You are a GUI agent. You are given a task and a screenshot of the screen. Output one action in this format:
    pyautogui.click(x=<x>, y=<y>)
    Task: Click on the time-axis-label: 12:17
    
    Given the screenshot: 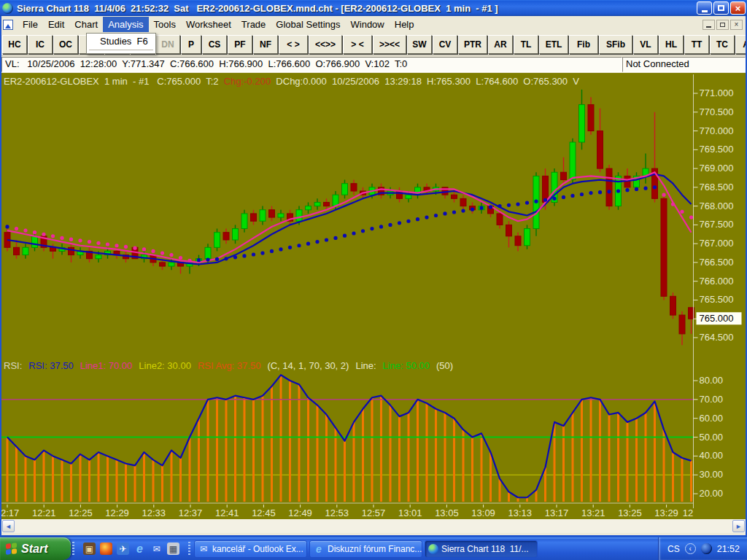 What is the action you would take?
    pyautogui.click(x=10, y=513)
    